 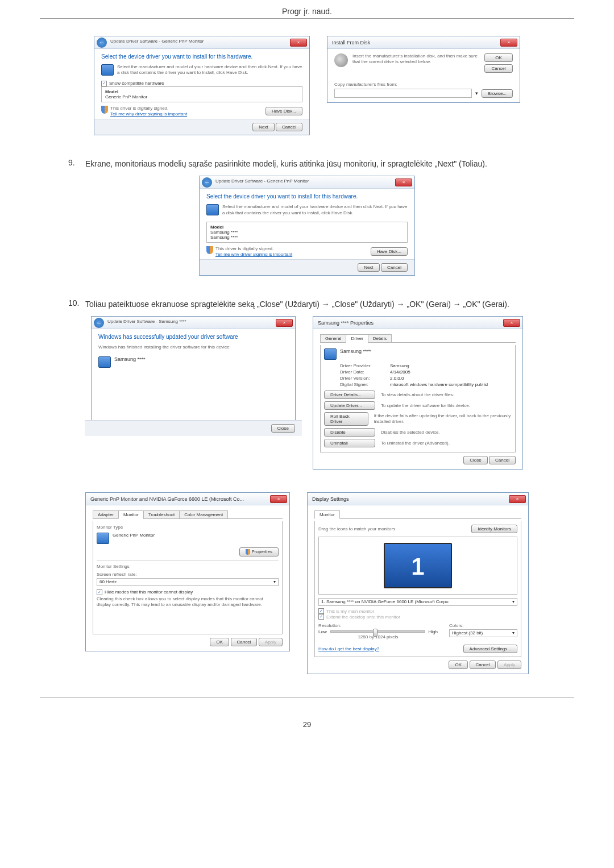 What do you see at coordinates (357, 529) in the screenshot?
I see `drag-text: Drag the icons to match your monitors.` at bounding box center [357, 529].